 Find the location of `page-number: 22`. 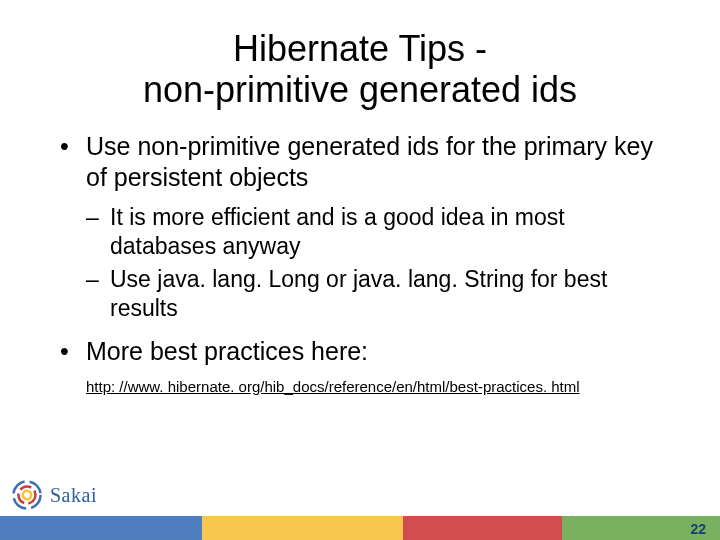

page-number: 22 is located at coordinates (698, 529).